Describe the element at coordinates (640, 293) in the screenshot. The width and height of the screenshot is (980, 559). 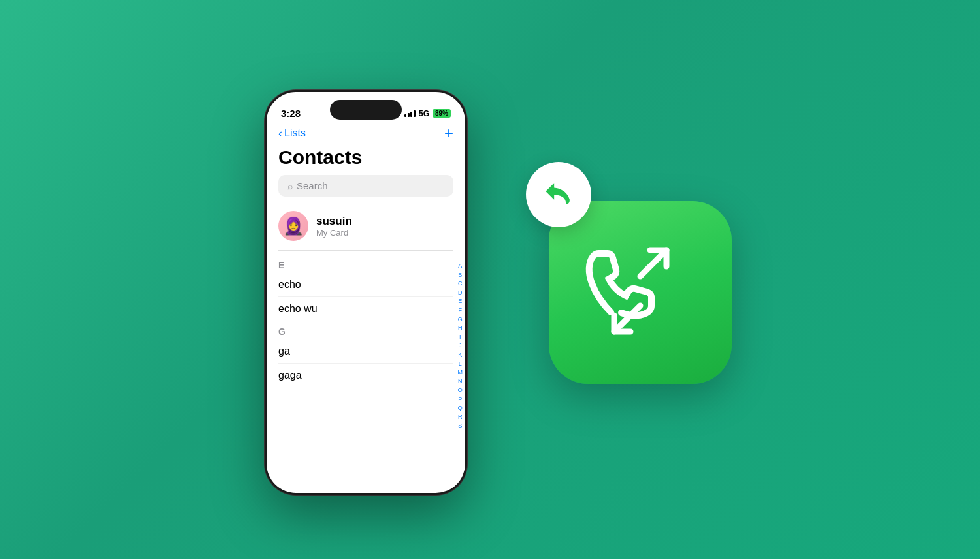
I see `app-icon` at that location.